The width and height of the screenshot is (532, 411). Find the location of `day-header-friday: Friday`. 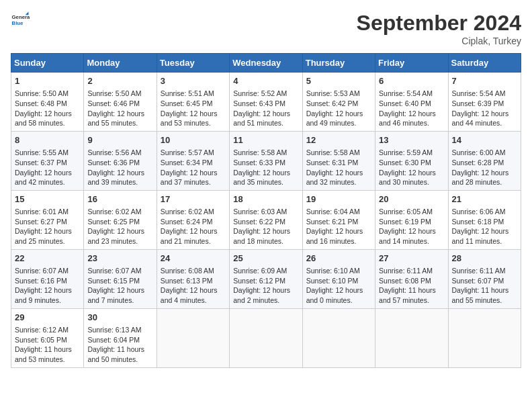

day-header-friday: Friday is located at coordinates (412, 63).